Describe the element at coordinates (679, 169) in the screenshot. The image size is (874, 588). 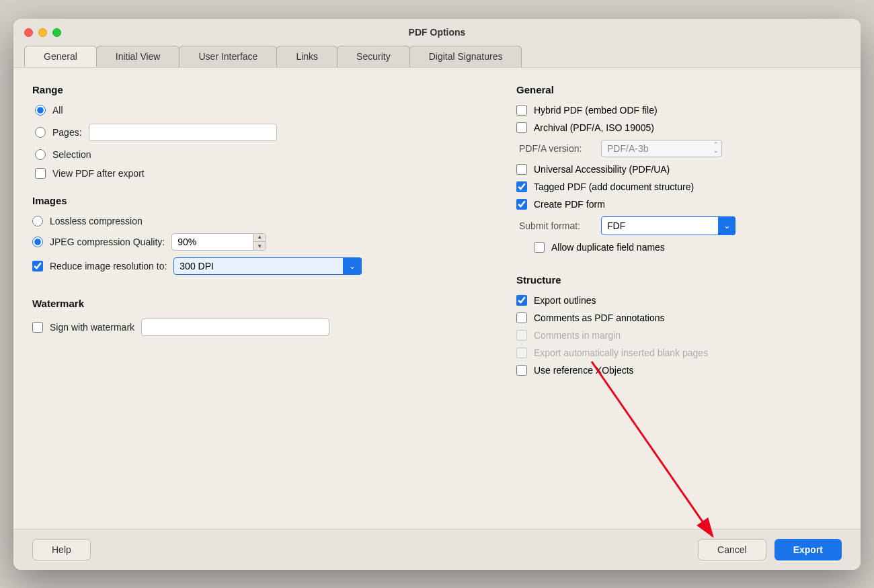
I see `universal-accessibility-row: Universal Accessibility (PDF/UA)` at that location.